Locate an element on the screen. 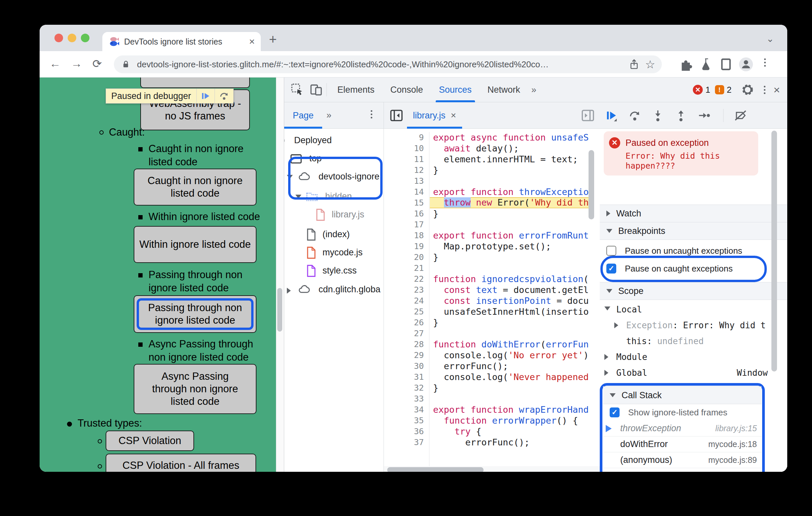 Image resolution: width=812 pixels, height=516 pixels. show-debugger-pane-icon is located at coordinates (588, 115).